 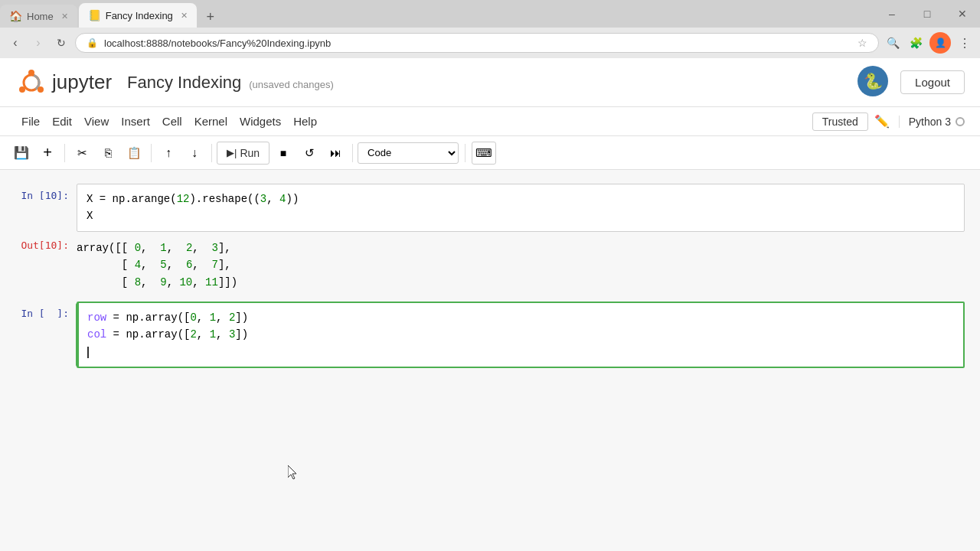 What do you see at coordinates (211, 17) in the screenshot?
I see `new-tab-button: +` at bounding box center [211, 17].